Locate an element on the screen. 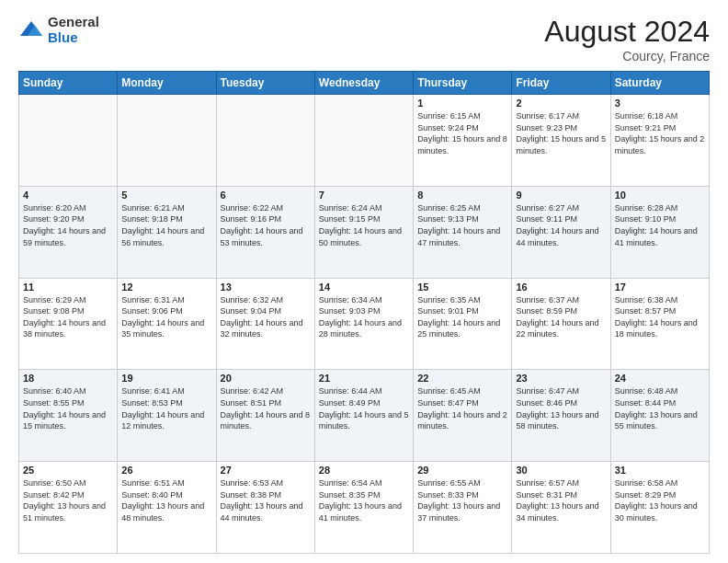 The height and width of the screenshot is (563, 728). sunrise-label: Sunrise: 6:38 AM is located at coordinates (647, 300).